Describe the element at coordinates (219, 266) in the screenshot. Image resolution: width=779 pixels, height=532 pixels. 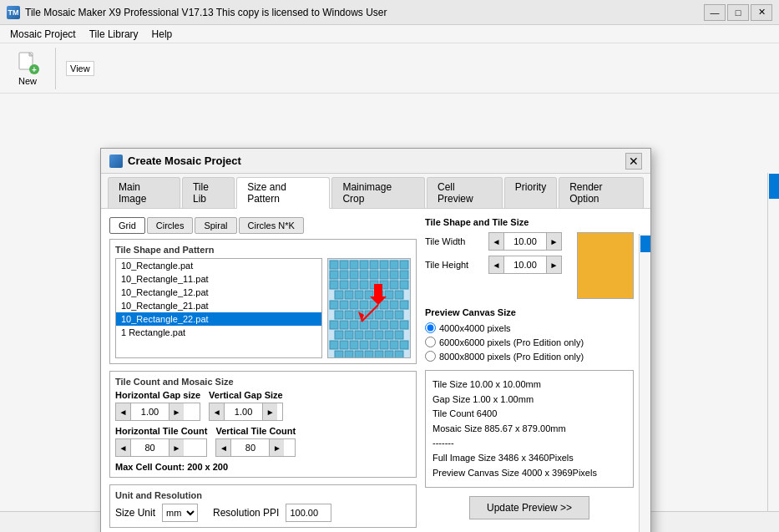
I see `pattern-item: 10_Rectangle.pat` at that location.